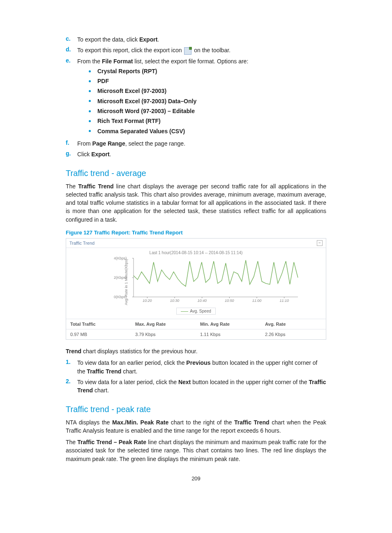 The image size is (392, 533). I want to click on step-text: To export this report, click the export …, so click(202, 50).